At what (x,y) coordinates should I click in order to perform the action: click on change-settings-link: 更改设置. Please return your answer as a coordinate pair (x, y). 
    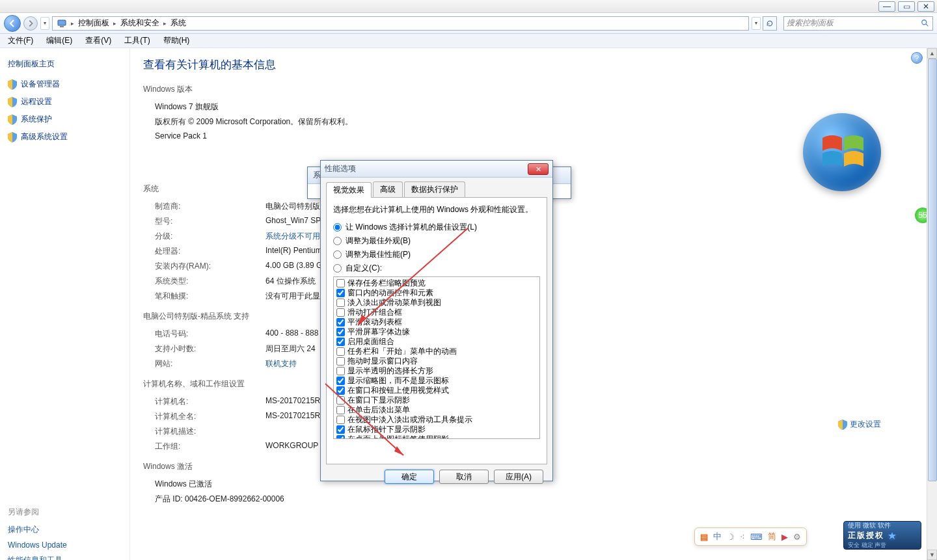
    Looking at the image, I should click on (860, 424).